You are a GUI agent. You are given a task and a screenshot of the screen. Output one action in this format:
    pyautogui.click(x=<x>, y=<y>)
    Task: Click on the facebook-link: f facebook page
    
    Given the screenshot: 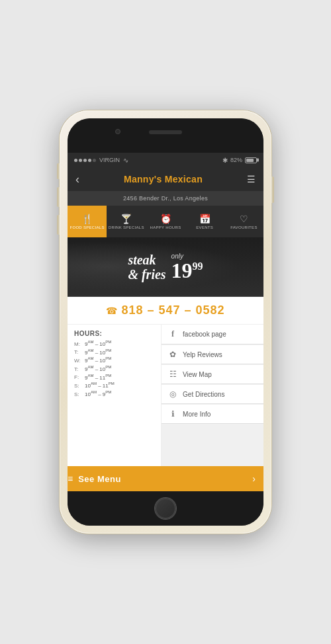 What is the action you would take?
    pyautogui.click(x=213, y=335)
    